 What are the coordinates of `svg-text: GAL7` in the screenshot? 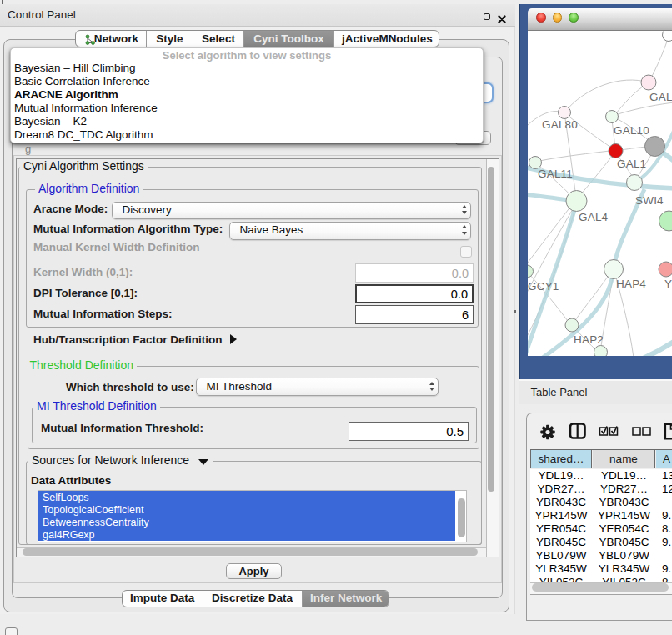 It's located at (660, 97).